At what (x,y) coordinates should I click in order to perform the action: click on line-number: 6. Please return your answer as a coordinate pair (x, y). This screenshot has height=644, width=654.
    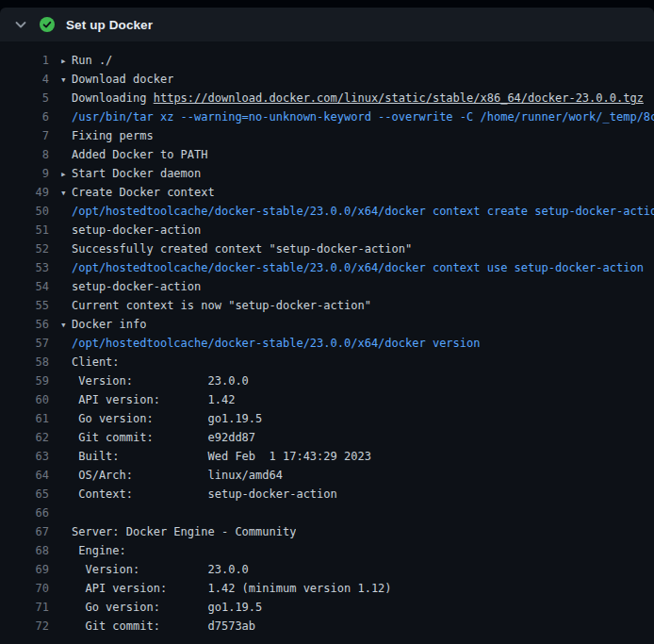
    Looking at the image, I should click on (25, 117).